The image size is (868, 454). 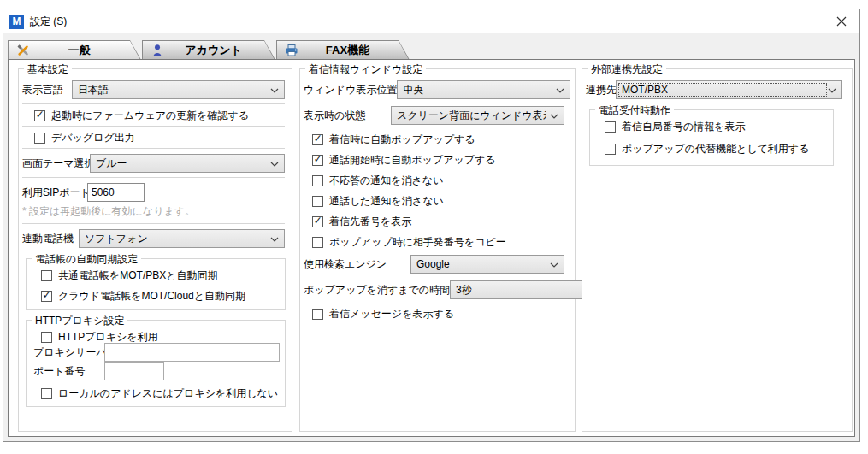 What do you see at coordinates (431, 21) in the screenshot?
I see `title-bar: M 設定 (S)` at bounding box center [431, 21].